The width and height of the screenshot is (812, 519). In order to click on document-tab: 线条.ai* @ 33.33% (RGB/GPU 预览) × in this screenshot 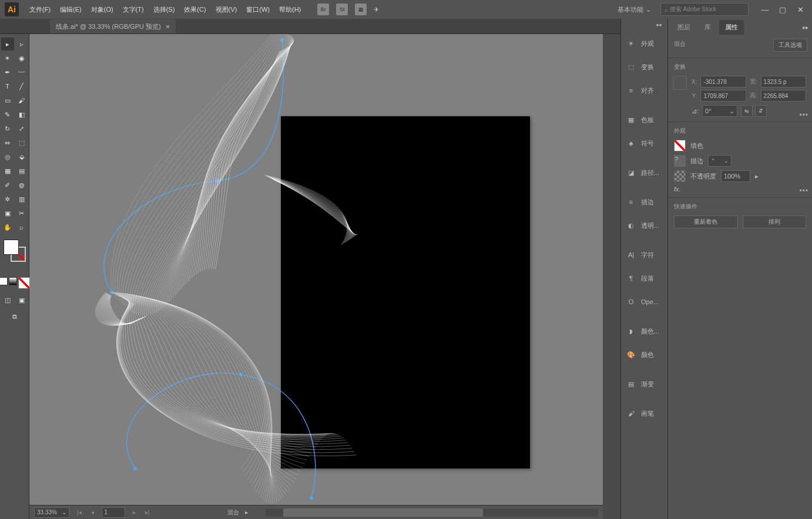, I will do `click(113, 26)`.